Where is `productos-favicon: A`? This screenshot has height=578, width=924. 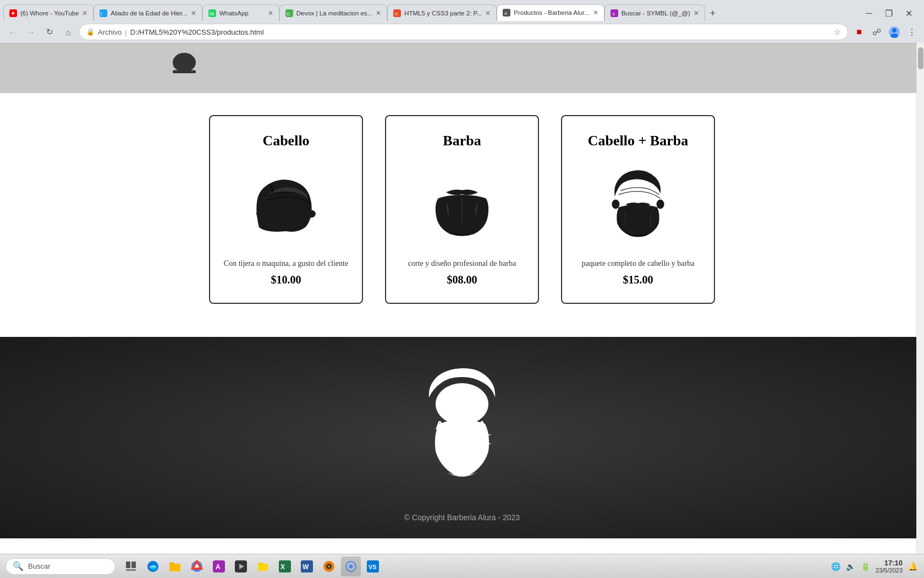
productos-favicon: A is located at coordinates (507, 13).